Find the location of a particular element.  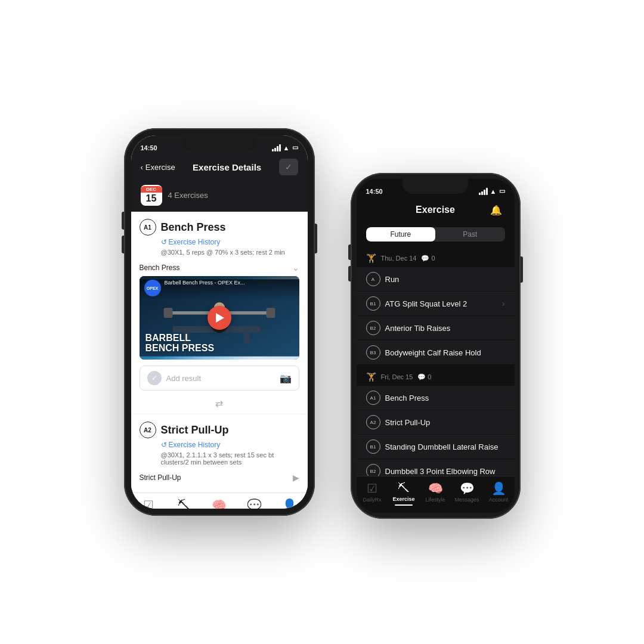

small-nav-item-exercise: ⛏ Exercise is located at coordinates (404, 494).